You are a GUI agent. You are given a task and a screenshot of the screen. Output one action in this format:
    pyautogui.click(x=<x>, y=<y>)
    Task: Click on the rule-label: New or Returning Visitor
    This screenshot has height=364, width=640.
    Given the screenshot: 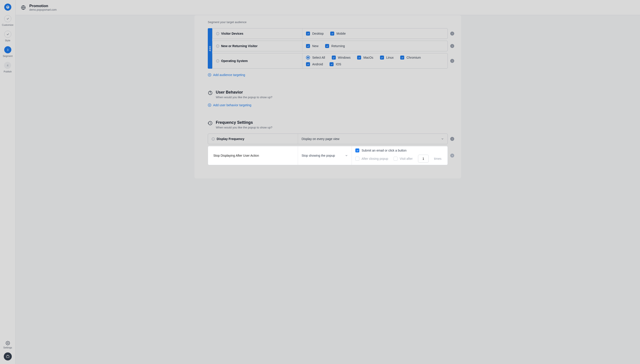 What is the action you would take?
    pyautogui.click(x=239, y=46)
    